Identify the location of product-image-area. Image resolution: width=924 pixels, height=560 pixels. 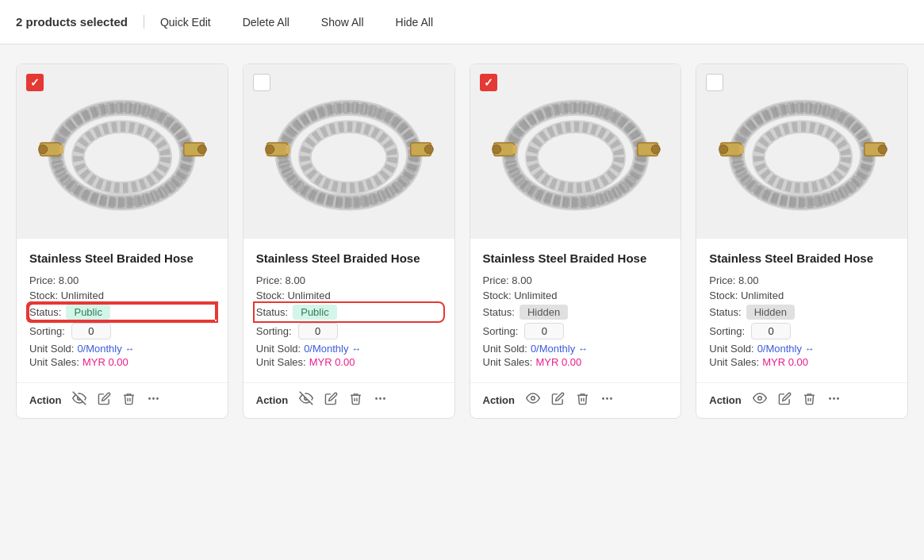
(802, 152).